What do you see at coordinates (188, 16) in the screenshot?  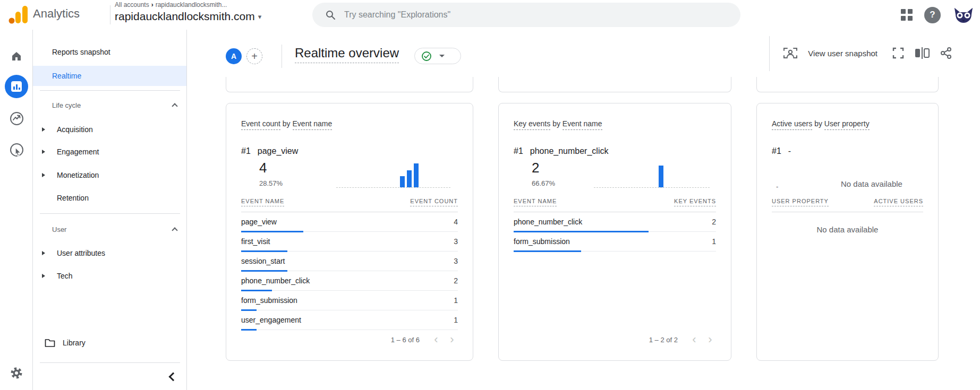 I see `property-switcher: rapidaucklandlocksmith.com▾` at bounding box center [188, 16].